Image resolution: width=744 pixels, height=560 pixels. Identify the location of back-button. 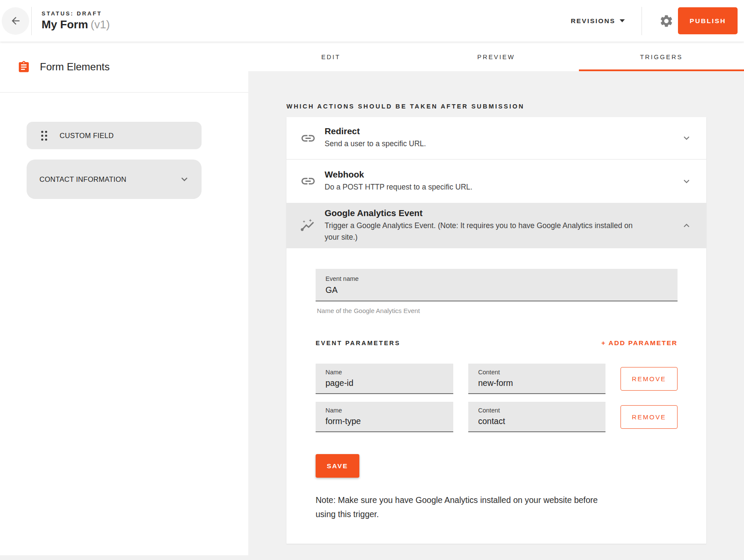
(15, 21).